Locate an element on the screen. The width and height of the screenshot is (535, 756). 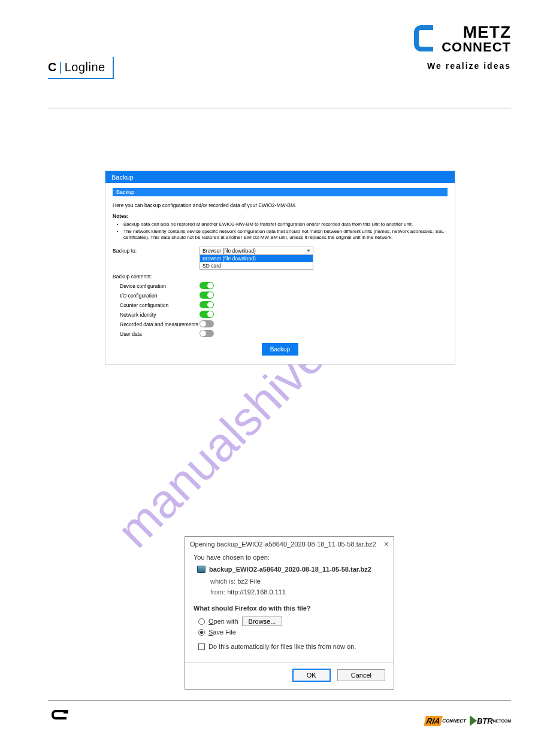
toggle-network-identity is located at coordinates (207, 314).